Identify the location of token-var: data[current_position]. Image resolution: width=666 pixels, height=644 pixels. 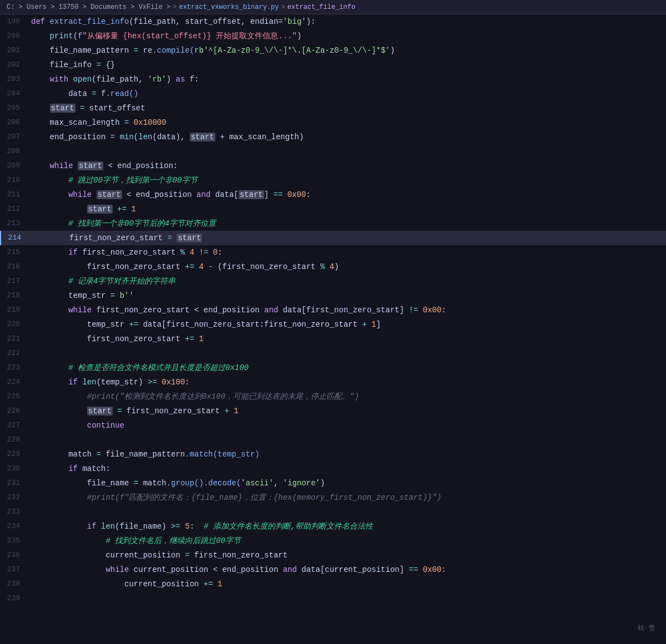
(355, 570).